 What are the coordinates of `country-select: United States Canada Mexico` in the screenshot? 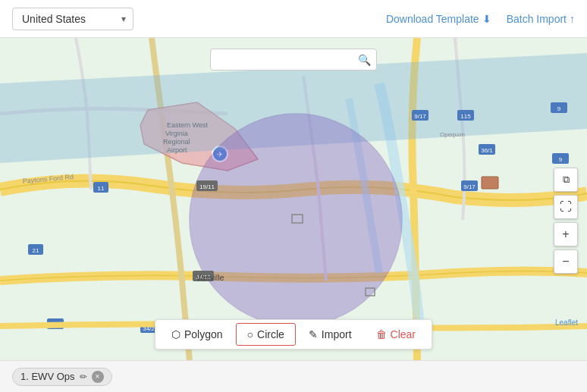 It's located at (73, 19).